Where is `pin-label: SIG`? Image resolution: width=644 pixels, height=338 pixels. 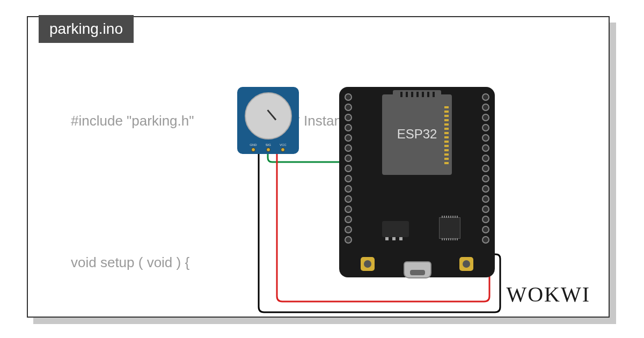 pin-label: SIG is located at coordinates (268, 145).